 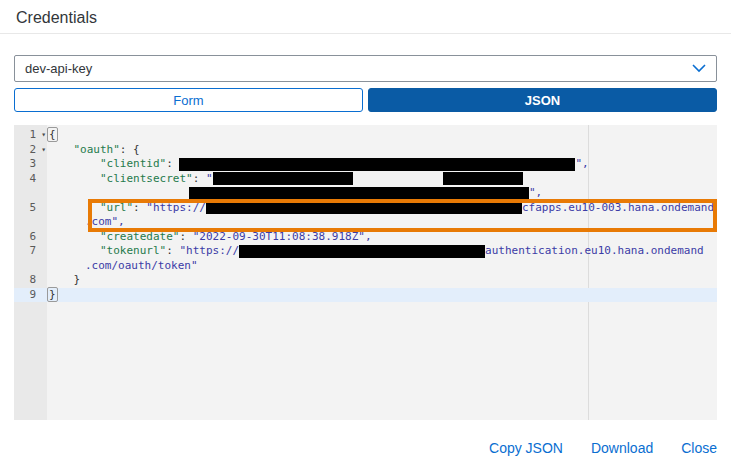 What do you see at coordinates (366, 296) in the screenshot?
I see `code-line: 9}` at bounding box center [366, 296].